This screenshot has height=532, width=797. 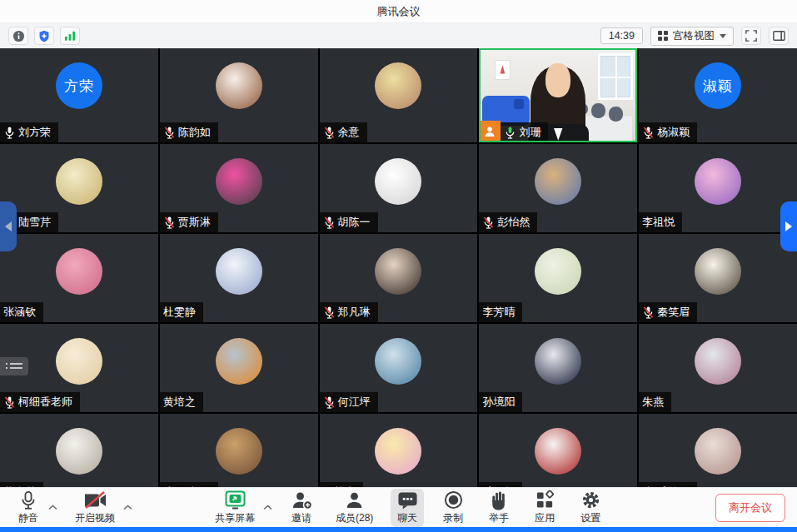 I want to click on raise-hand-icon, so click(x=499, y=500).